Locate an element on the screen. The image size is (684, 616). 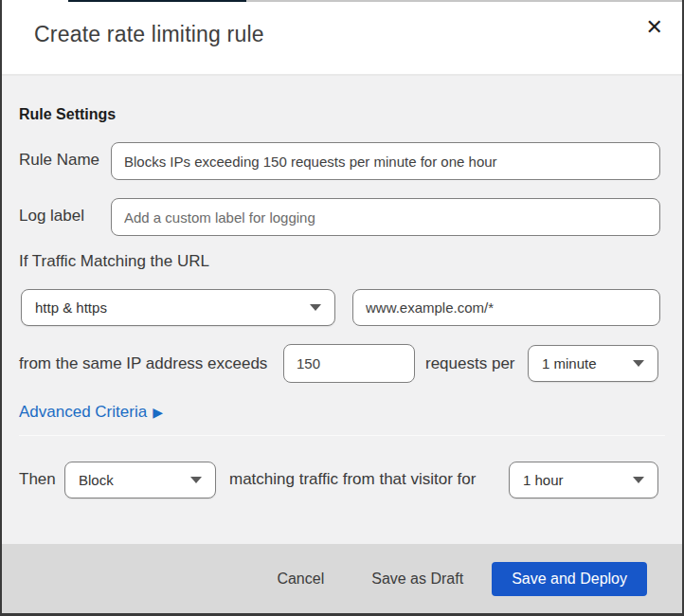
action-select-value: Block is located at coordinates (97, 480).